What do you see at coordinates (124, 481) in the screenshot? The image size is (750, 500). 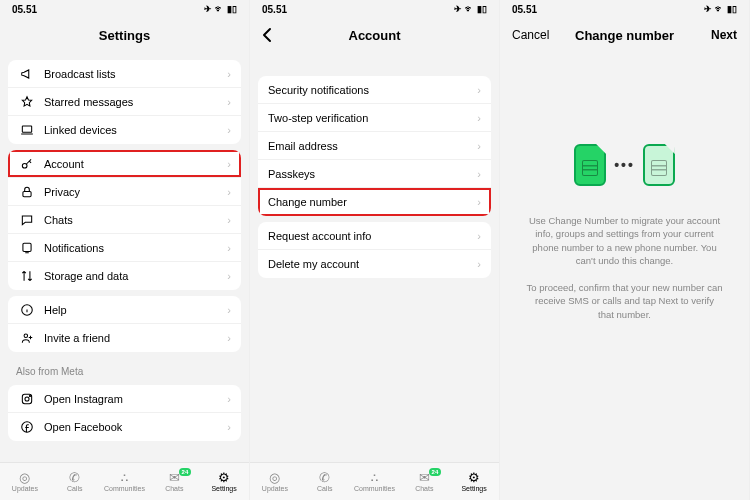 I see `tab-bar: ◎Updates✆Calls⛬Communities✉Chats24⚙Setti…` at bounding box center [124, 481].